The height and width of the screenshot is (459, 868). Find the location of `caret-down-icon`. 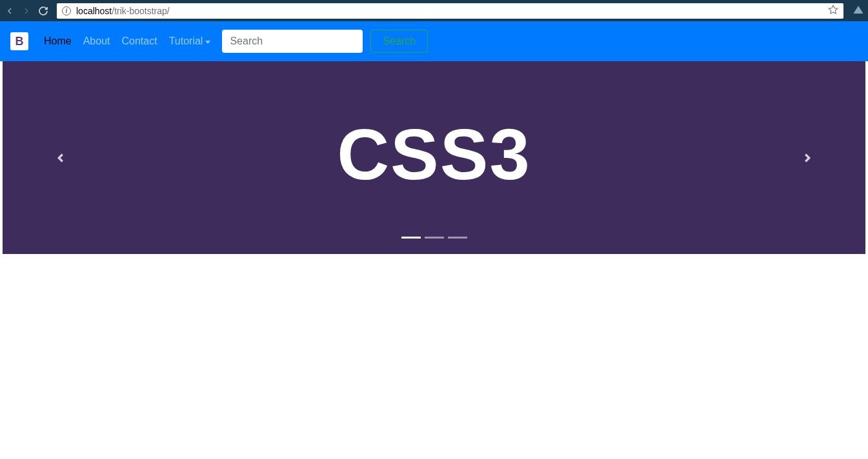

caret-down-icon is located at coordinates (208, 43).